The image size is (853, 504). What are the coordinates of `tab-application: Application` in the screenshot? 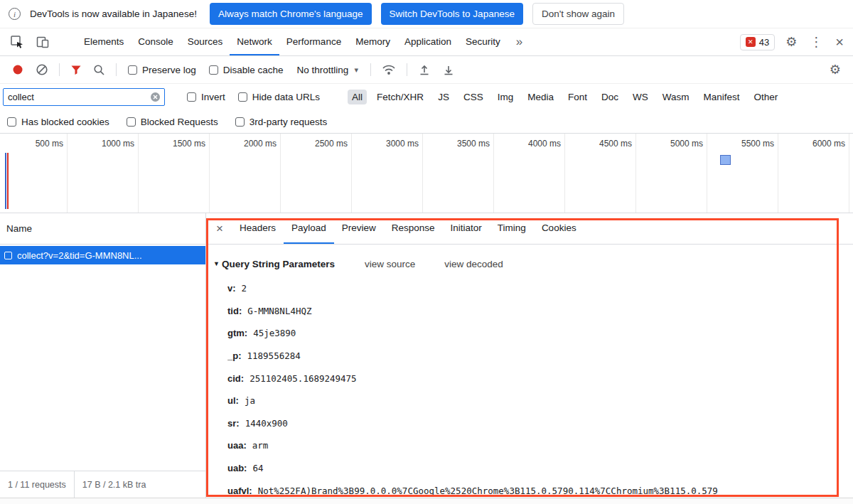 It's located at (428, 42).